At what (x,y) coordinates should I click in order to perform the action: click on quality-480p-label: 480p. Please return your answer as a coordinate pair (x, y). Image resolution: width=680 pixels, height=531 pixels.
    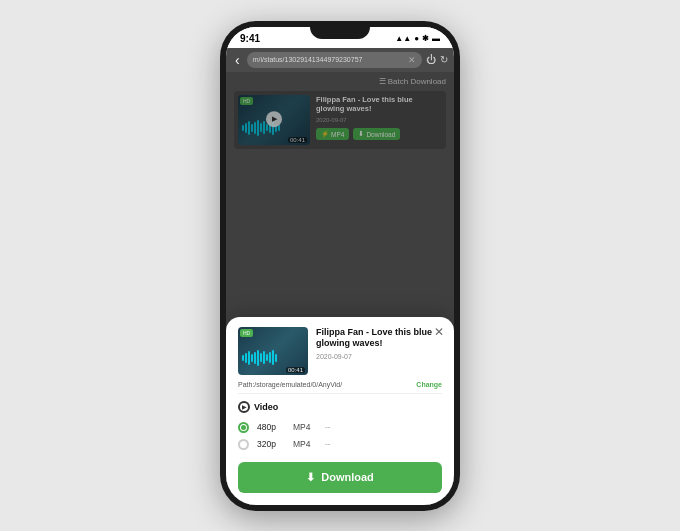
    Looking at the image, I should click on (271, 427).